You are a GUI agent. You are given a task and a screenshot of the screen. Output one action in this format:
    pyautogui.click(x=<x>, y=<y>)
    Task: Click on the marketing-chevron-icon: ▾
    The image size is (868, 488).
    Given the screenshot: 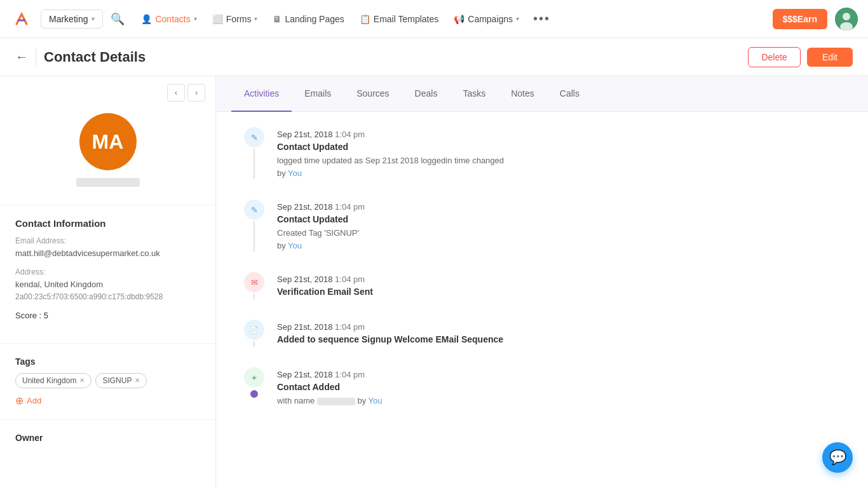 What is the action you would take?
    pyautogui.click(x=93, y=19)
    